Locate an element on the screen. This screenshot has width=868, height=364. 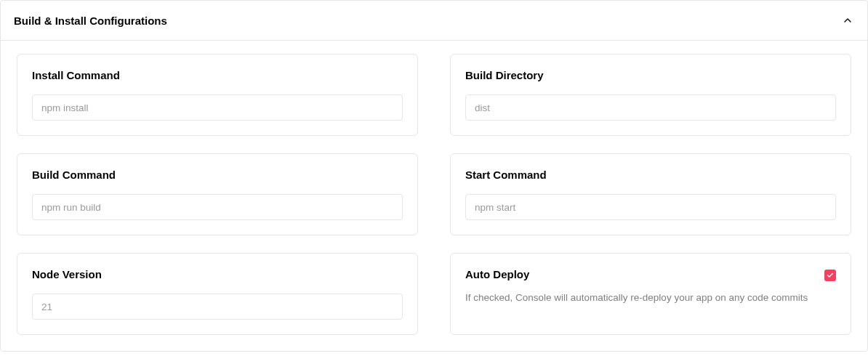
check-icon is located at coordinates (830, 275).